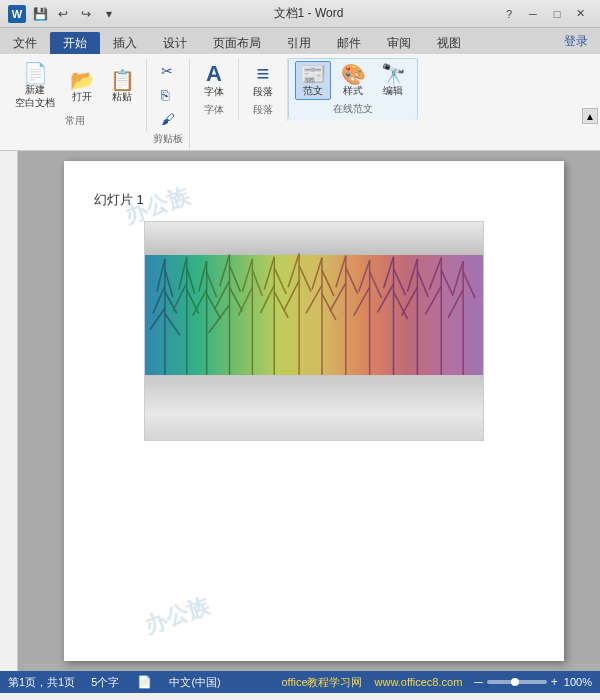 The width and height of the screenshot is (600, 700). I want to click on group-font-label: 字体, so click(214, 110).